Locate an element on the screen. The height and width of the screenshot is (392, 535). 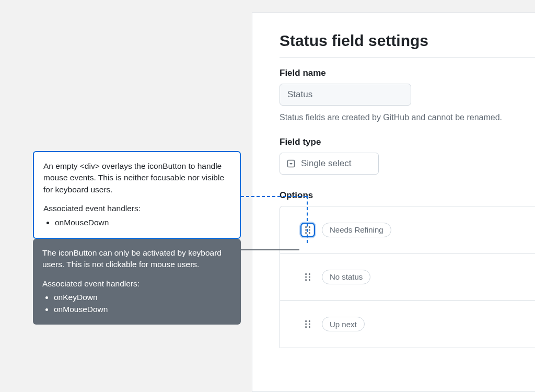
option-pill: Needs Refining is located at coordinates (356, 230).